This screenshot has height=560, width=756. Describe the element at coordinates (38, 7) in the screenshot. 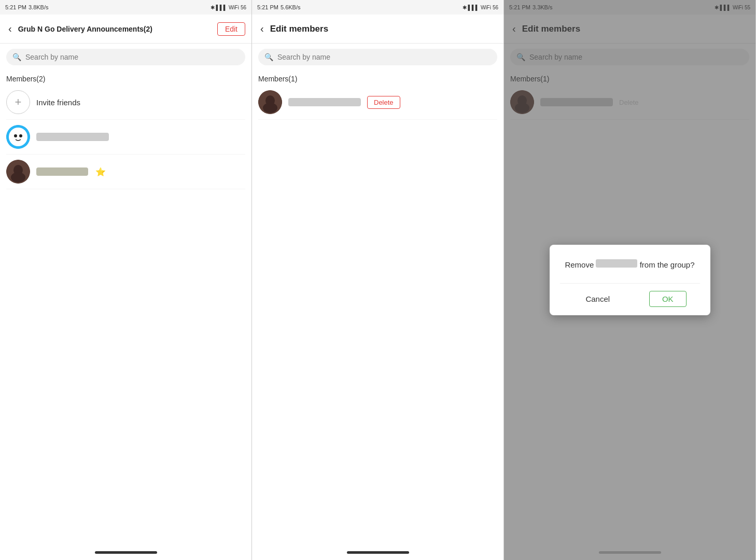

I see `panel1-network: 3.8KB/s` at that location.